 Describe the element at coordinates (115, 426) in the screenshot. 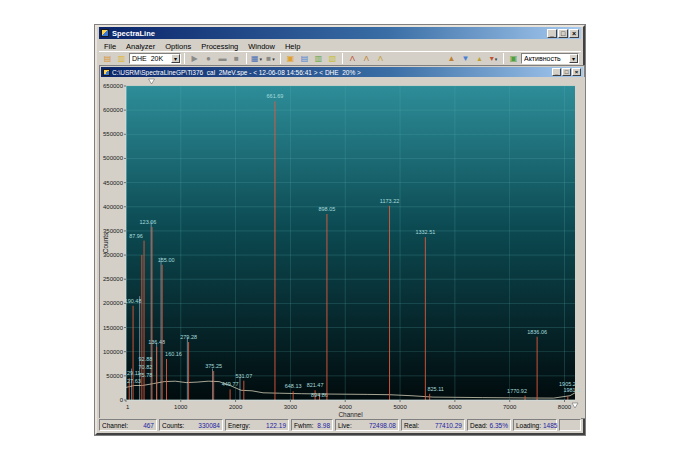

I see `status-label: Channel:` at that location.